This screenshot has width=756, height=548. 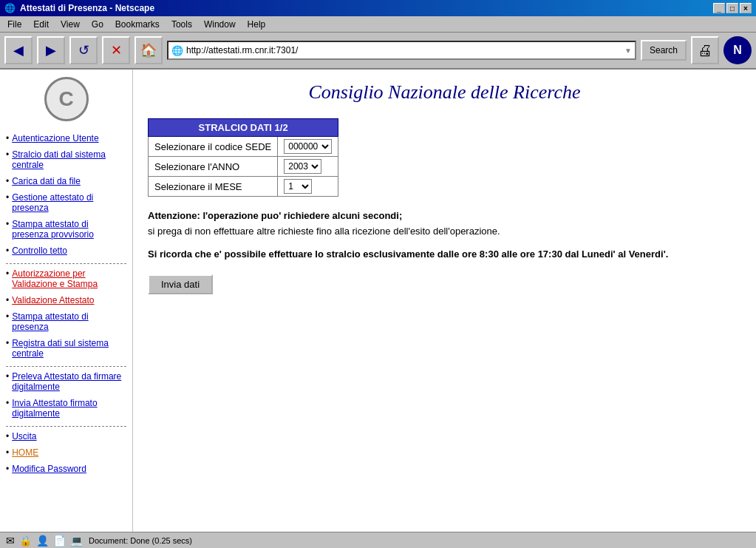 I want to click on link-registra: Registra dati sul sistema centrale, so click(x=69, y=348).